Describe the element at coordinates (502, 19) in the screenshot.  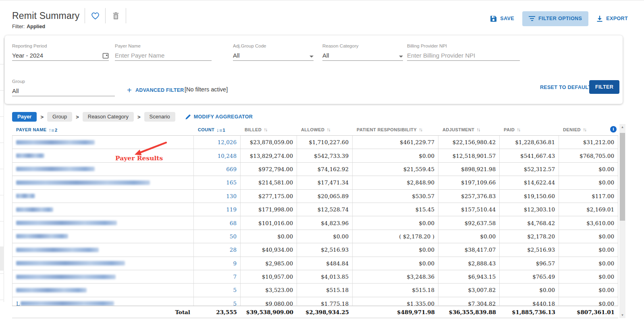
I see `save-button: SAVE` at that location.